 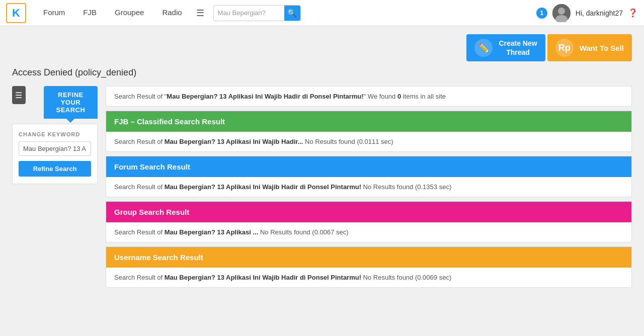 What do you see at coordinates (633, 13) in the screenshot?
I see `help-icon: ❓` at bounding box center [633, 13].